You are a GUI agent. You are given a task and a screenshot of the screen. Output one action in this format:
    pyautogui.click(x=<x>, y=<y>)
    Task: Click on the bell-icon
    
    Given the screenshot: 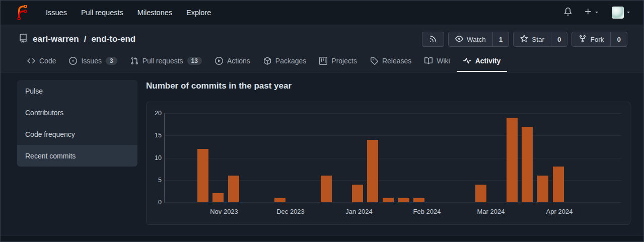 What is the action you would take?
    pyautogui.click(x=568, y=13)
    